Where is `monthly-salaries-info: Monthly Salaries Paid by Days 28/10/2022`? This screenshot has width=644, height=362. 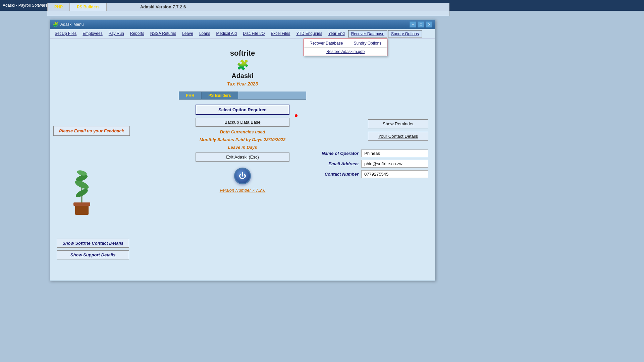
monthly-salaries-info: Monthly Salaries Paid by Days 28/10/2022 is located at coordinates (243, 139).